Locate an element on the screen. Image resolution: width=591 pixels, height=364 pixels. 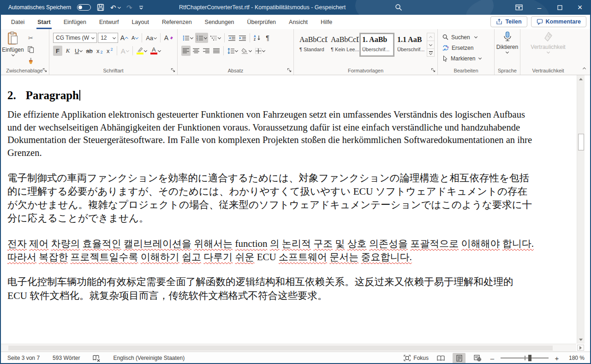
styles-more-button is located at coordinates (431, 53).